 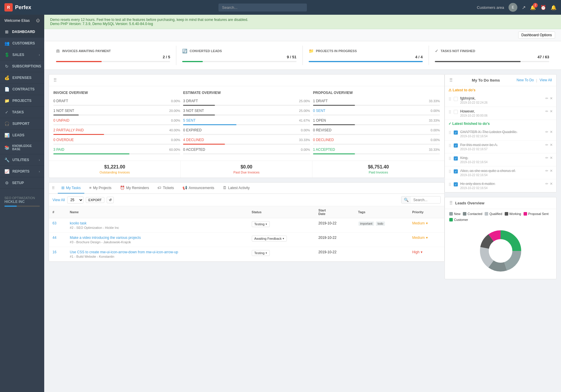 I want to click on new-todo-link: New To Do, so click(x=525, y=80).